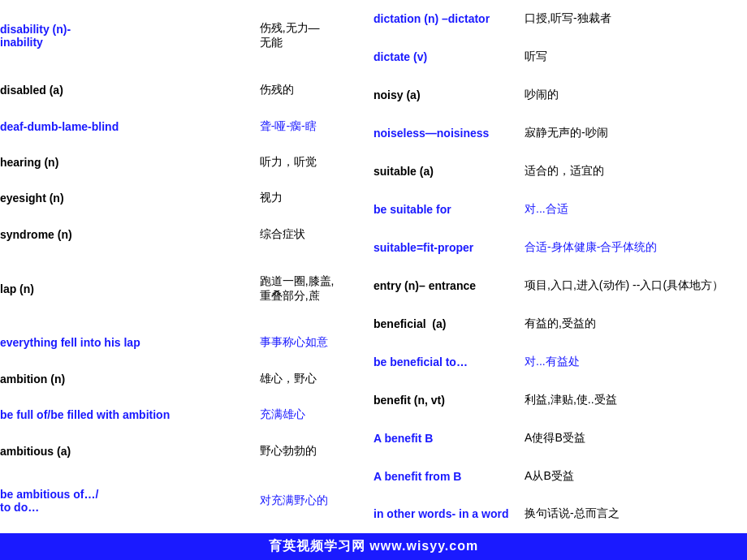 This screenshot has height=560, width=747. Describe the element at coordinates (317, 502) in the screenshot. I see `def-cell: 对充满野心的` at that location.